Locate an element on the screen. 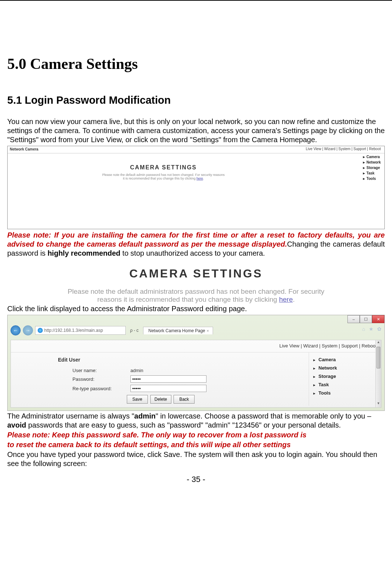 The width and height of the screenshot is (392, 577). home-icon: ⌂ is located at coordinates (364, 329).